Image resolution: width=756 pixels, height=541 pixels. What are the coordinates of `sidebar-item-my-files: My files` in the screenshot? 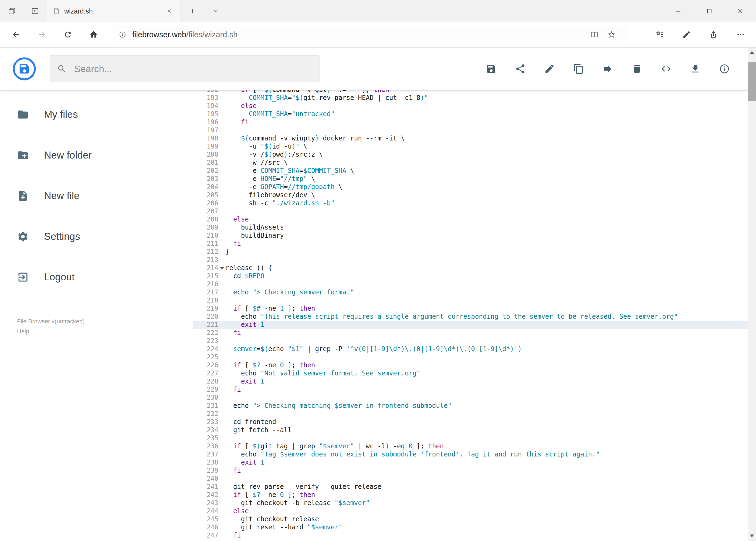 It's located at (97, 115).